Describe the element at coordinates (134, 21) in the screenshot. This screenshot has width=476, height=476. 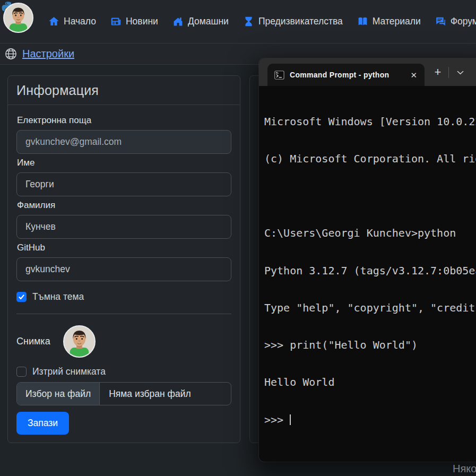
I see `nav-item-news: Новини` at that location.